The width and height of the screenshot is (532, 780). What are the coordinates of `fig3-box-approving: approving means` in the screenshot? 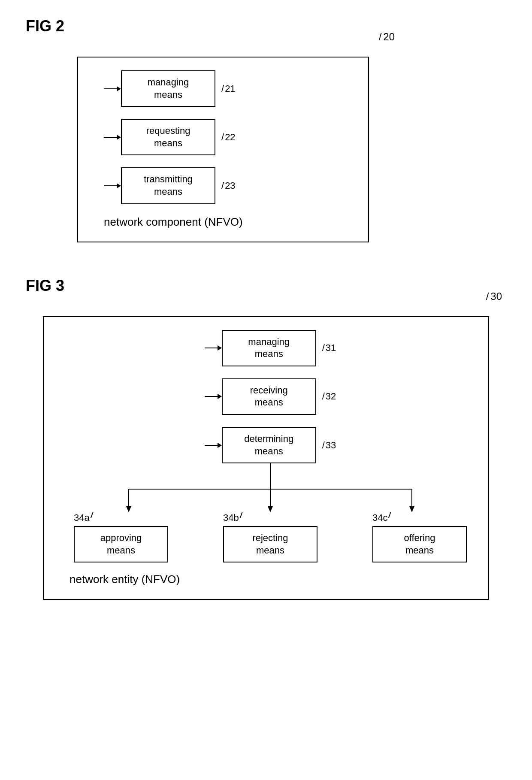 It's located at (121, 544).